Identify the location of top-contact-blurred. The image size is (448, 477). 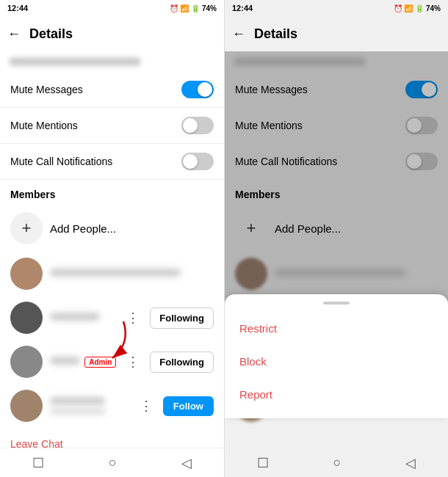
(112, 62).